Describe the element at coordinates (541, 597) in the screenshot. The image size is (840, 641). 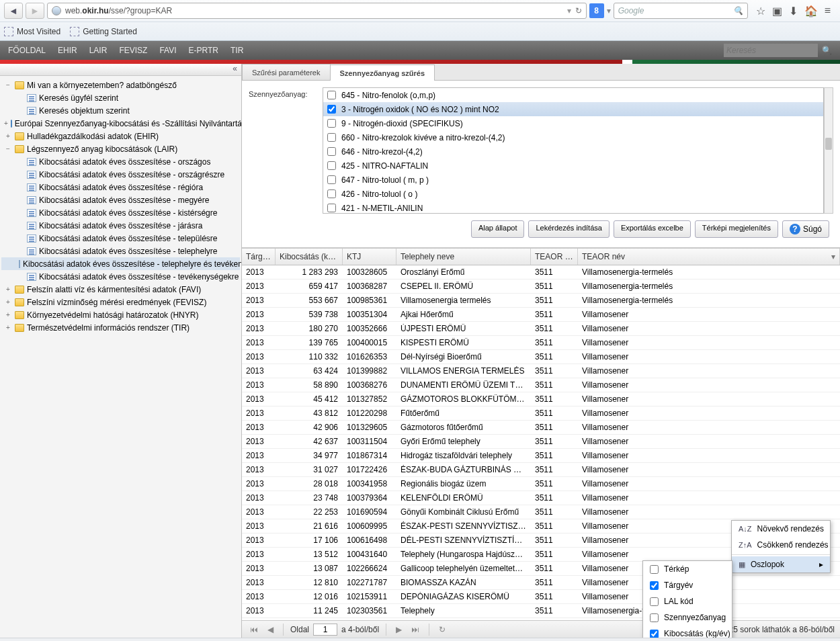
I see `table-row: 201312 016102153911DEPÓNIAGÁZAS KISERŐMŰ…` at that location.